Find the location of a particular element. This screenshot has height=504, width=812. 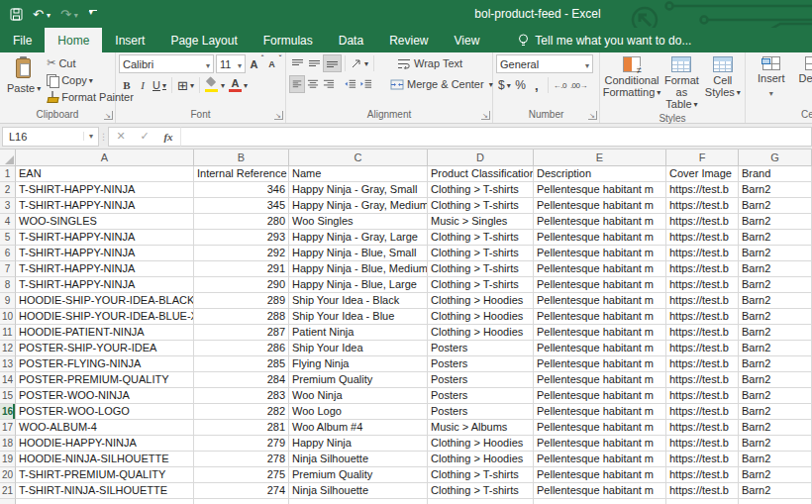

underline-button: U is located at coordinates (159, 85).